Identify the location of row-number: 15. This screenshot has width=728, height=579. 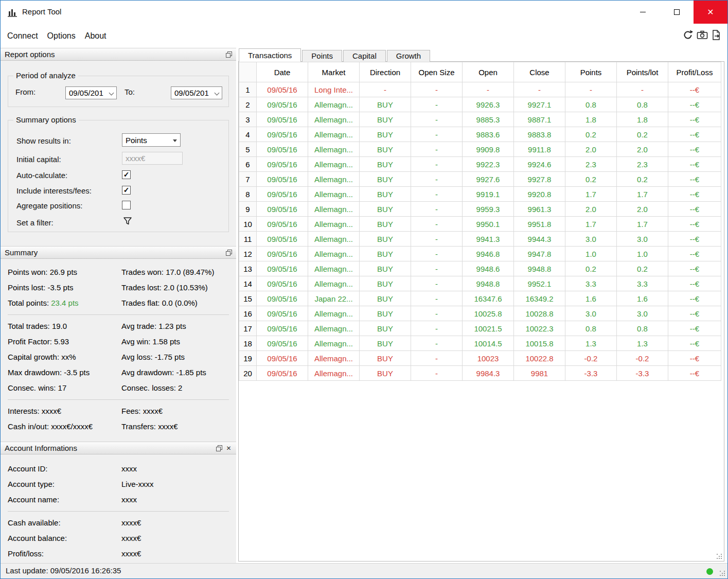
(248, 299).